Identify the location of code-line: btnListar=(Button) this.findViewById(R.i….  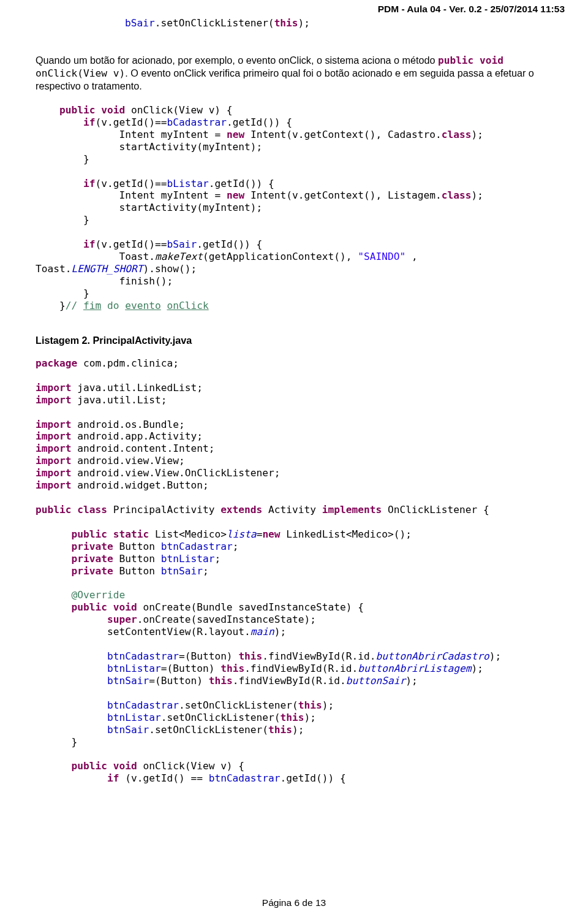
(294, 669).